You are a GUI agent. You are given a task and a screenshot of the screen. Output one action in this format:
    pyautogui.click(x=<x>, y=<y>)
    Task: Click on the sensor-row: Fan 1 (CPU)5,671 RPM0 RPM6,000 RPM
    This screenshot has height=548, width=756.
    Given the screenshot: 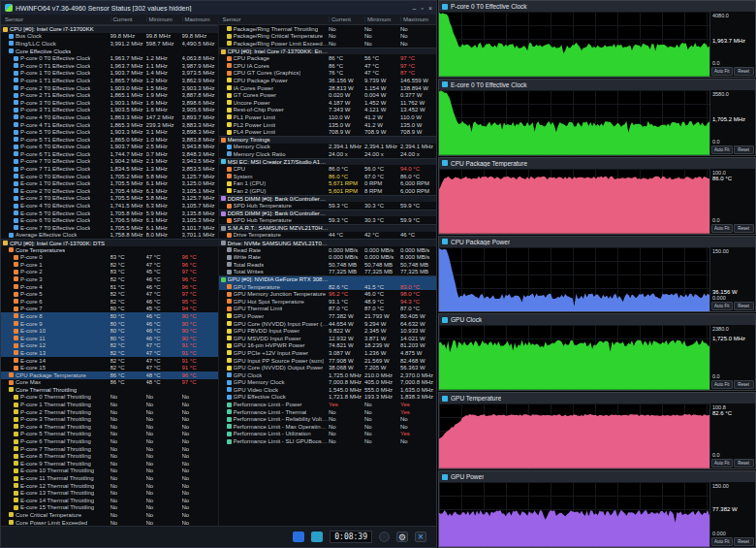 What is the action you would take?
    pyautogui.click(x=328, y=183)
    